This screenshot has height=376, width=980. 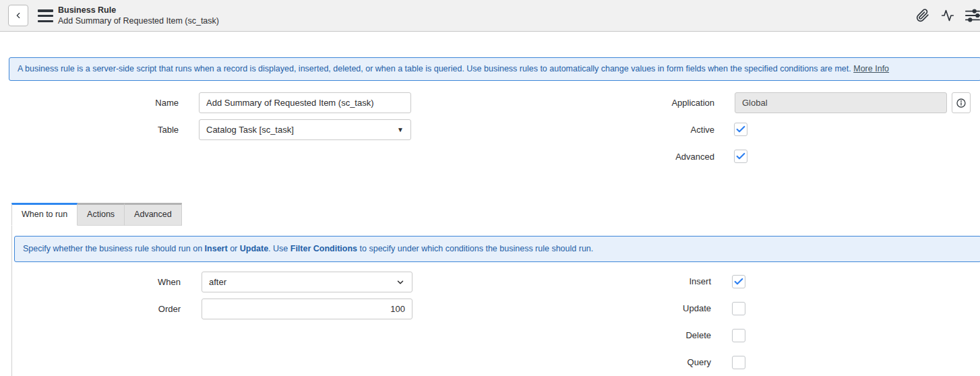 I want to click on name-input, so click(x=305, y=102).